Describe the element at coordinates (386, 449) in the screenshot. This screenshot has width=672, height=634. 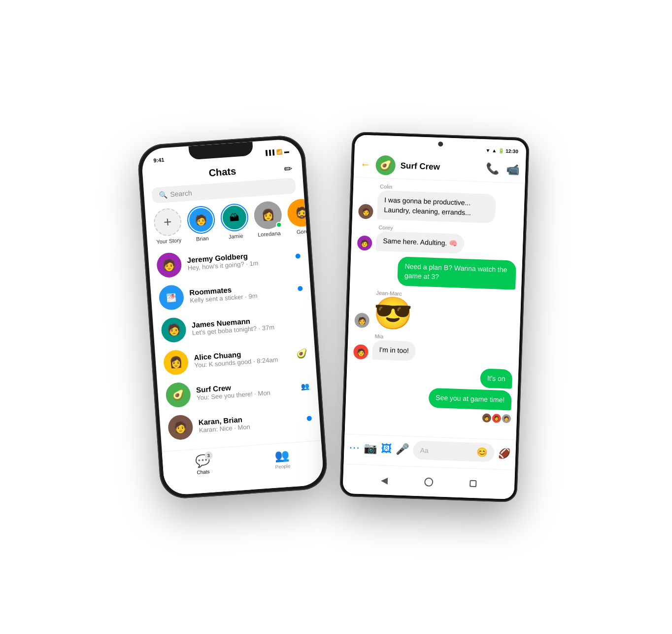
I see `image-icon: 🖼` at that location.